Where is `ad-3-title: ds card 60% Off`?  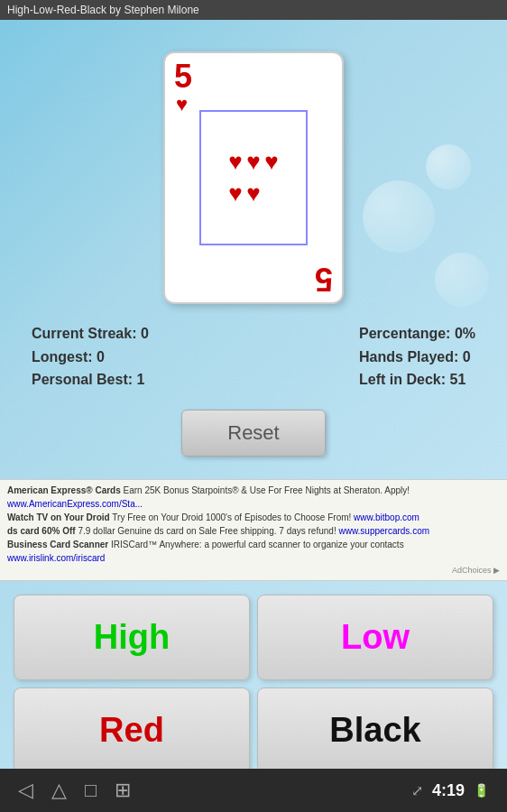
ad-3-title: ds card 60% Off is located at coordinates (41, 531).